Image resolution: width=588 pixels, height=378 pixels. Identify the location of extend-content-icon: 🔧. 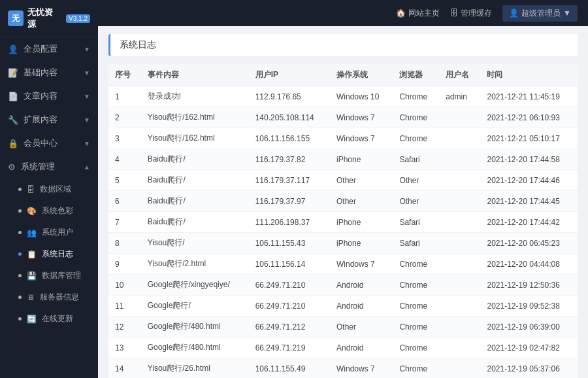
(13, 120).